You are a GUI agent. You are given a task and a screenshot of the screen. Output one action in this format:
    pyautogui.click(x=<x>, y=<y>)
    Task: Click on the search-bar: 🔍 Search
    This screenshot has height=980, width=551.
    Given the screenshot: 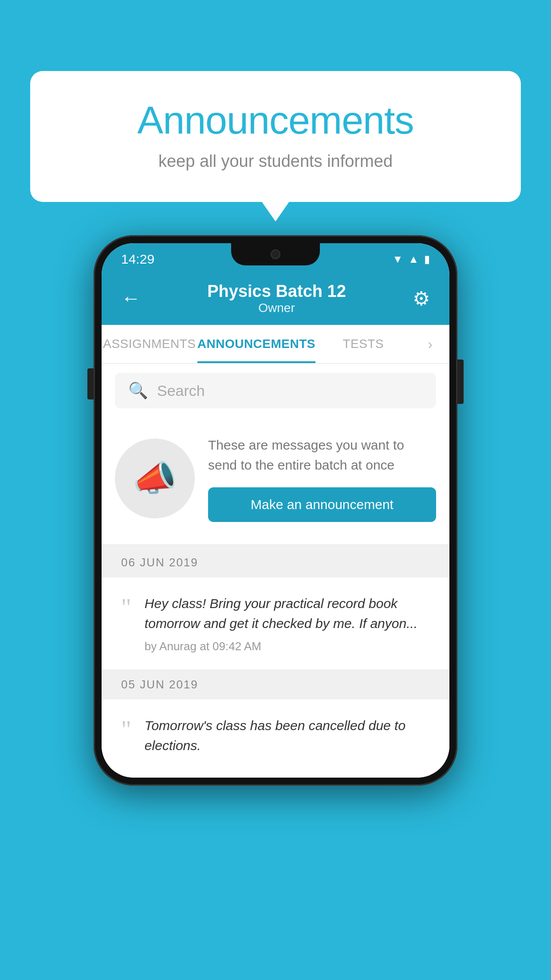 What is the action you would take?
    pyautogui.click(x=276, y=391)
    